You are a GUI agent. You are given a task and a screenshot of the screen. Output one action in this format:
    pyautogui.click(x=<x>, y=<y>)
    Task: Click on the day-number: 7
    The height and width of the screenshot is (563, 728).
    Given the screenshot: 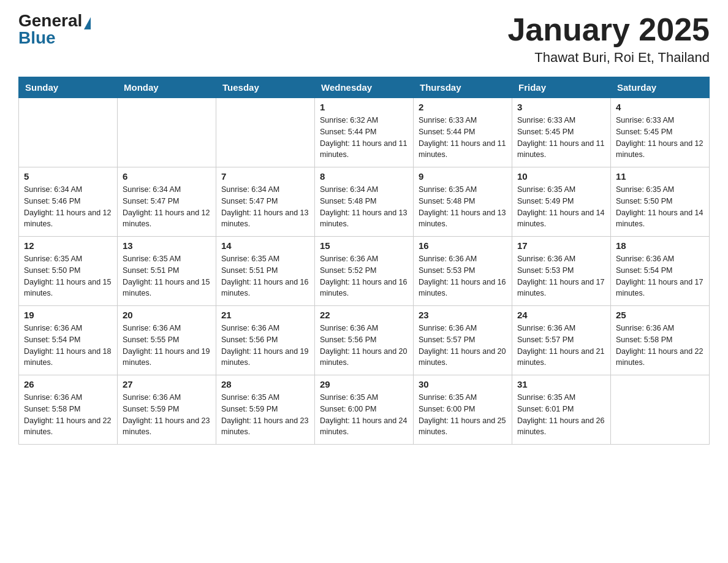 What is the action you would take?
    pyautogui.click(x=265, y=177)
    